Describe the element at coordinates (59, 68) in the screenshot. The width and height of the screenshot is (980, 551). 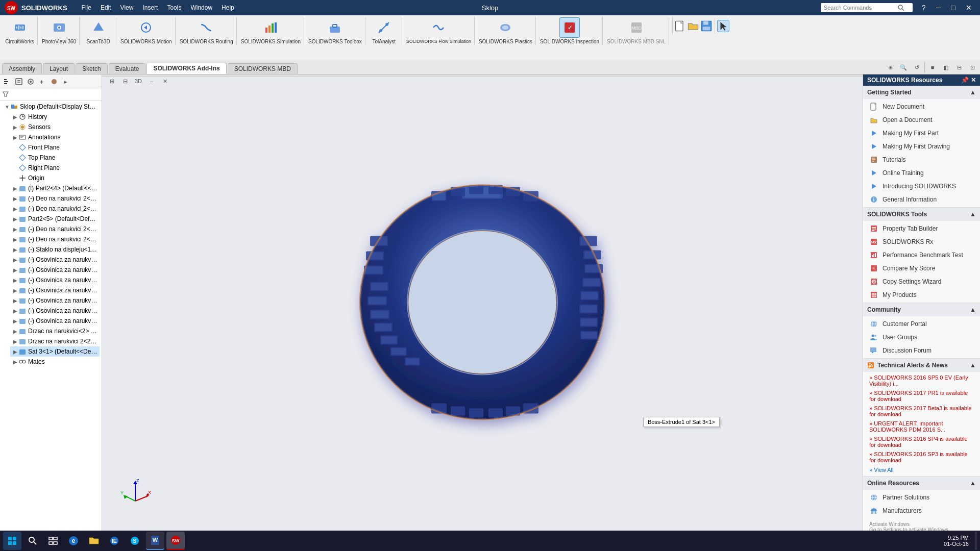
I see `tab-layout: Layout` at that location.